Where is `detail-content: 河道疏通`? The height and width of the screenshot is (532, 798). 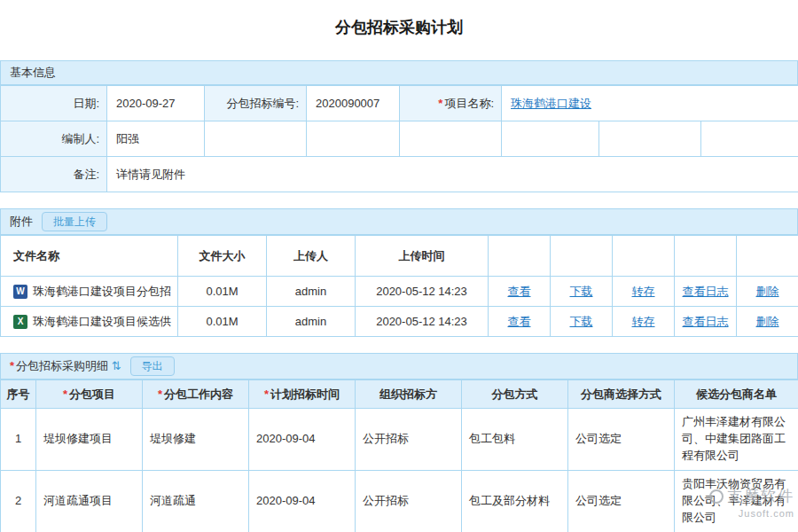
detail-content: 河道疏通 is located at coordinates (196, 502).